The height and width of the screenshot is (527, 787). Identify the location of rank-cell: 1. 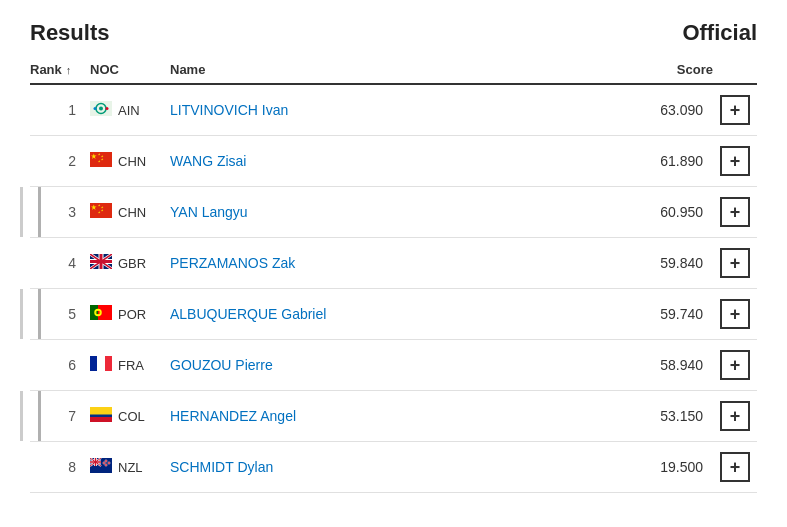
(60, 110).